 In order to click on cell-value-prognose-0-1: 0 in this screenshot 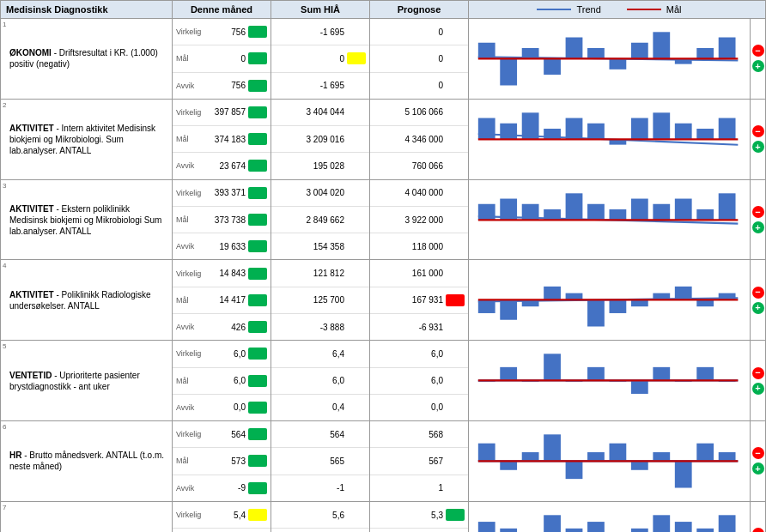, I will do `click(423, 58)`.